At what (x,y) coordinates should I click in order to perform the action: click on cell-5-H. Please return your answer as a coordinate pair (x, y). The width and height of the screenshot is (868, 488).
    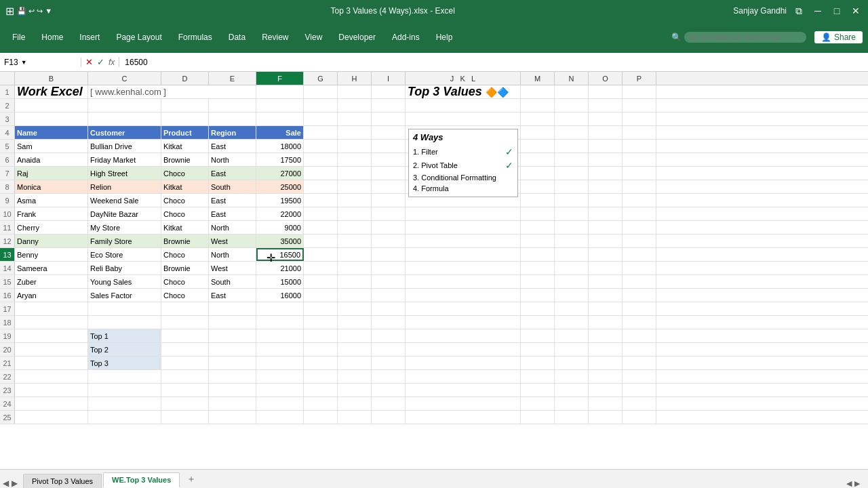
    Looking at the image, I should click on (355, 146).